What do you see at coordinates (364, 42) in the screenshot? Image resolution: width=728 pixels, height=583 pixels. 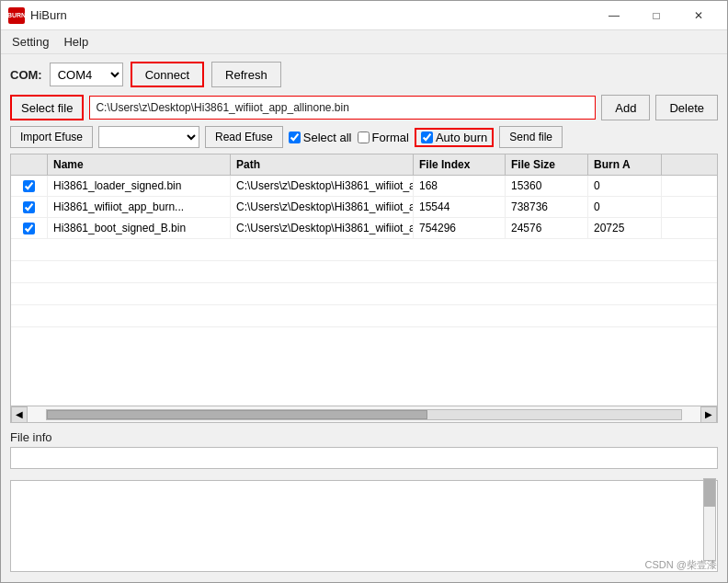 I see `menu-bar: Setting Help` at bounding box center [364, 42].